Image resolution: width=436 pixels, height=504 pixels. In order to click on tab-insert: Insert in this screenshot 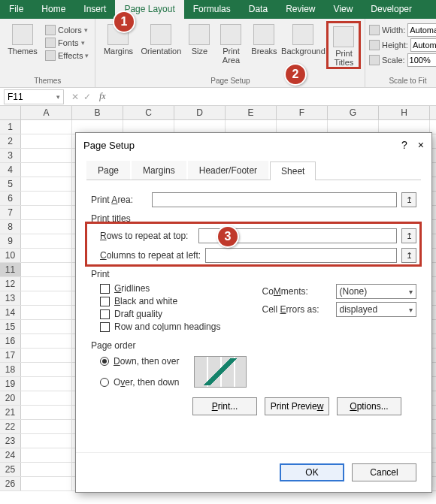, I will do `click(95, 9)`.